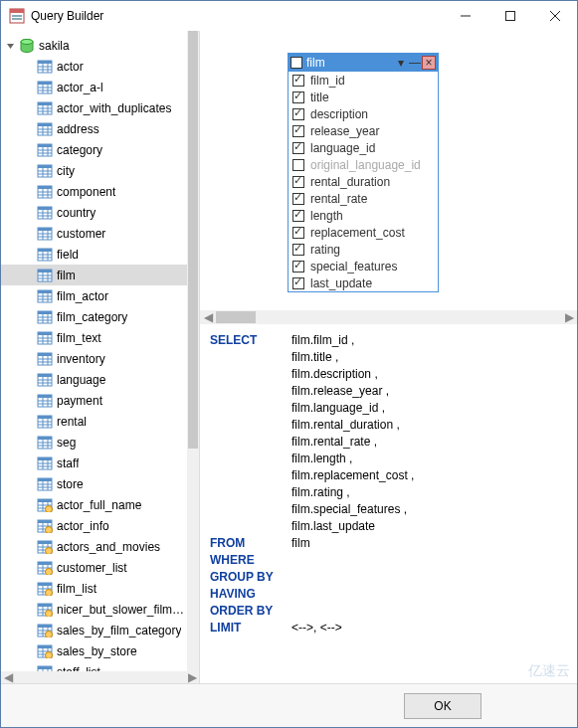 The image size is (578, 728). I want to click on remove-table-button: ×, so click(429, 63).